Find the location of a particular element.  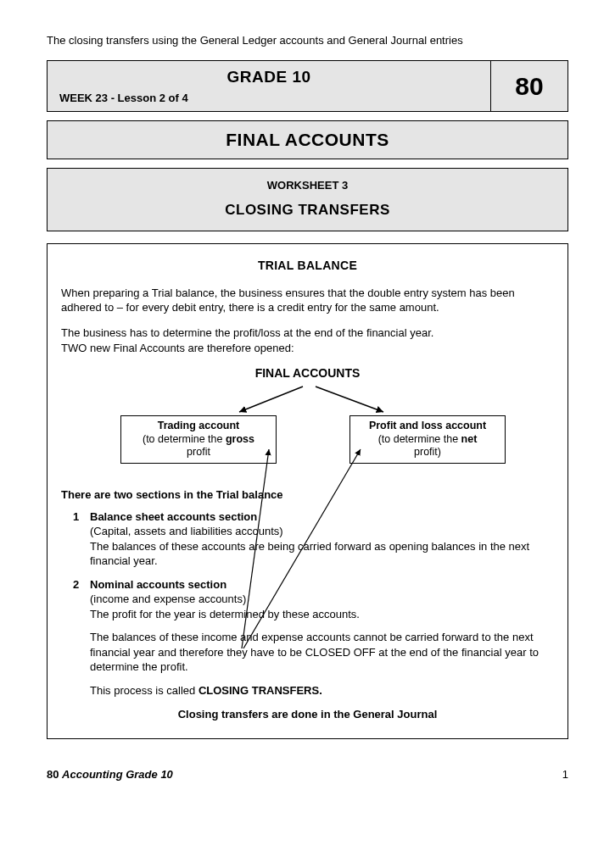

p2-line1: The business has to determine the profit… is located at coordinates (248, 332).